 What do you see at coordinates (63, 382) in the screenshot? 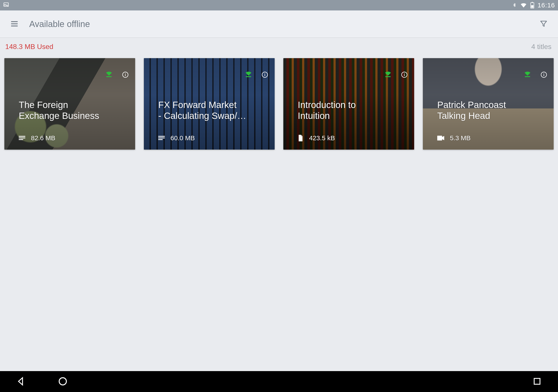
I see `nav-home-icon` at bounding box center [63, 382].